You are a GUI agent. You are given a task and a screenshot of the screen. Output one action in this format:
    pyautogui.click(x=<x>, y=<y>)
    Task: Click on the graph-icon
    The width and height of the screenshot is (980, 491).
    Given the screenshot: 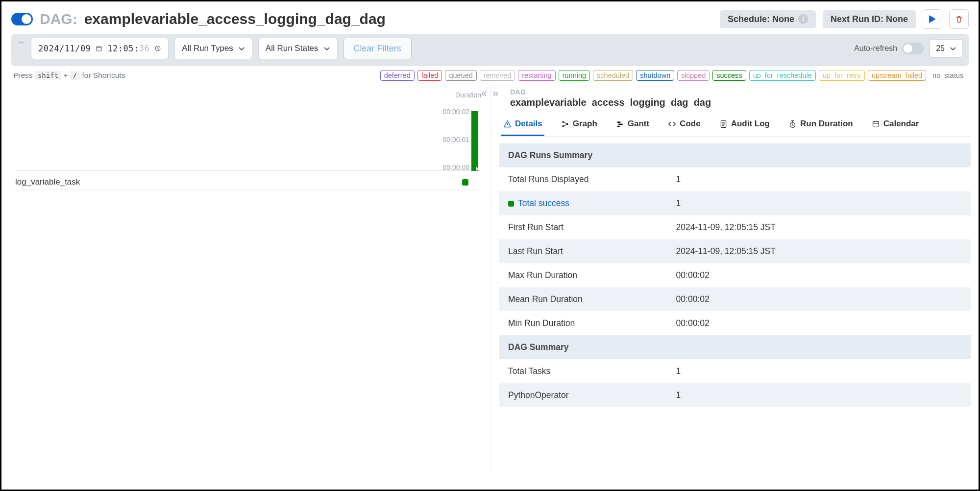 What is the action you would take?
    pyautogui.click(x=565, y=124)
    